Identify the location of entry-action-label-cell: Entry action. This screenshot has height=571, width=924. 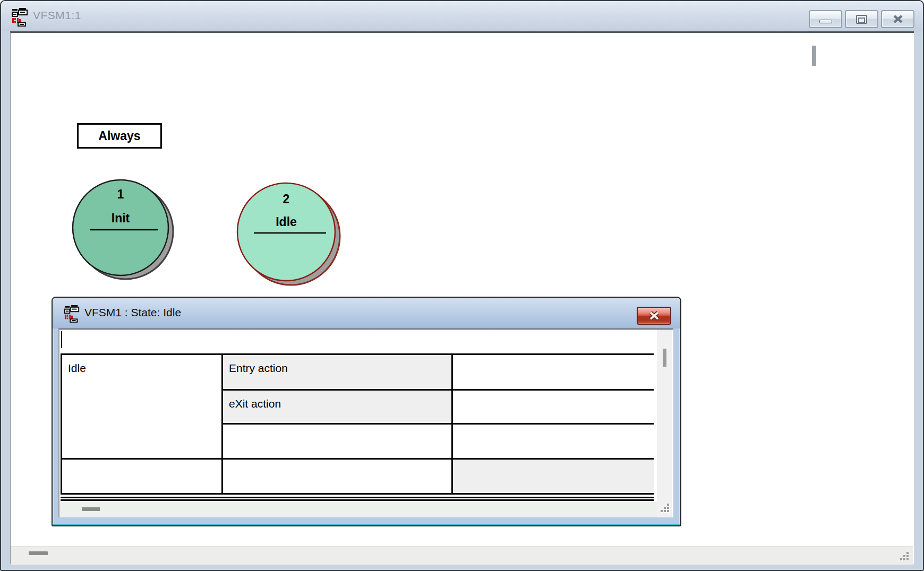
(337, 372).